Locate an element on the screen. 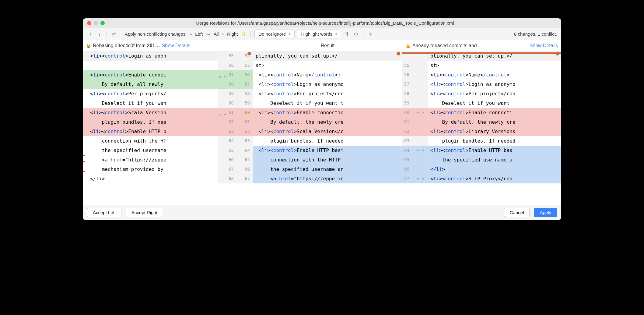 The height and width of the screenshot is (315, 644). code-line: 55st> is located at coordinates (482, 65).